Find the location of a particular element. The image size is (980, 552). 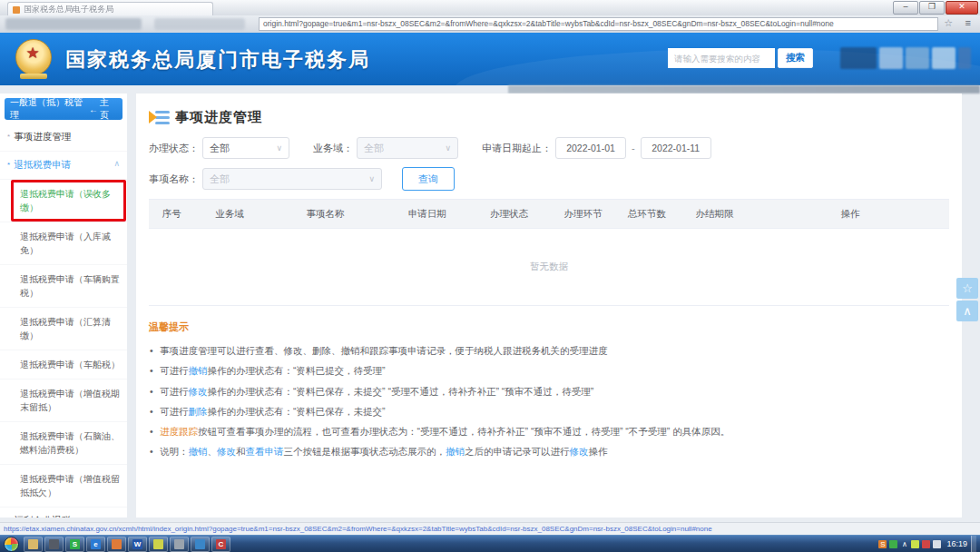

tips-title: 温馨提示 is located at coordinates (549, 327).